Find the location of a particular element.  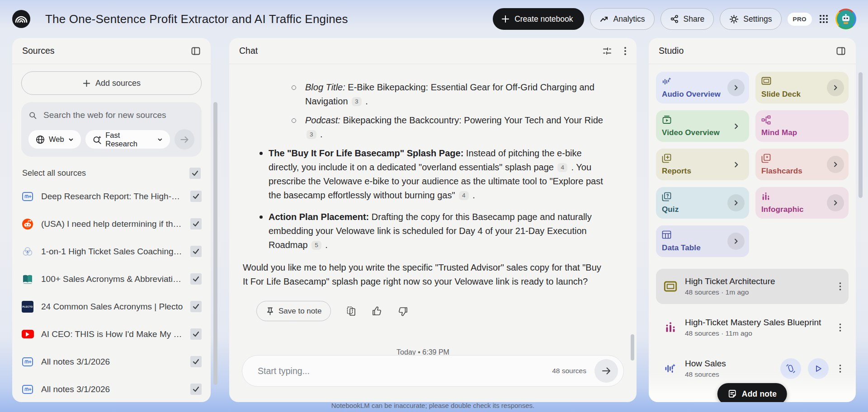

studio-scrollbar is located at coordinates (861, 135).